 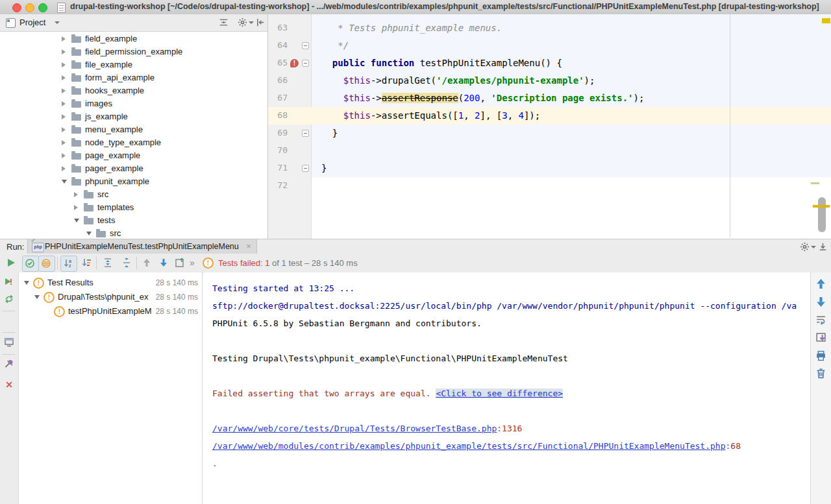 I want to click on dock-panel-icon, so click(x=823, y=248).